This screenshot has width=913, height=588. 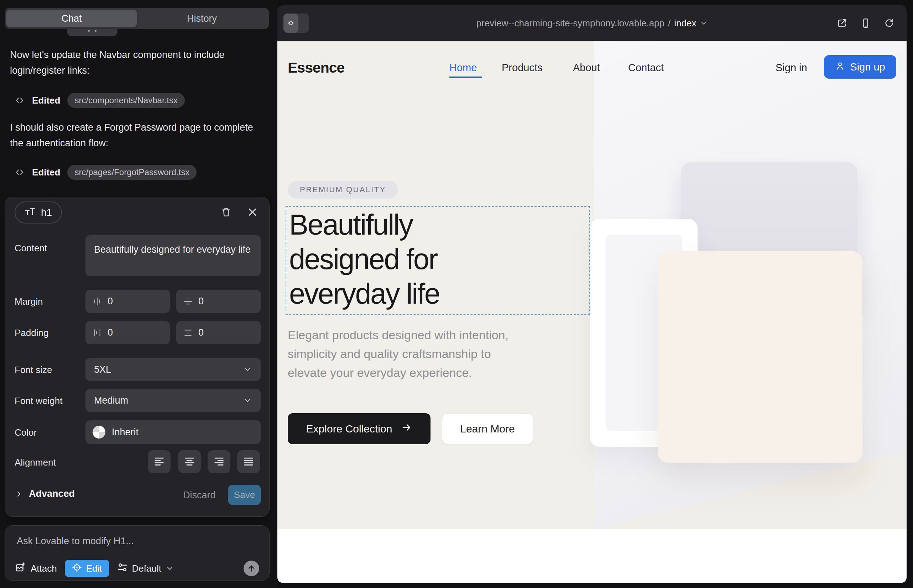 What do you see at coordinates (31, 248) in the screenshot?
I see `content-label: Content` at bounding box center [31, 248].